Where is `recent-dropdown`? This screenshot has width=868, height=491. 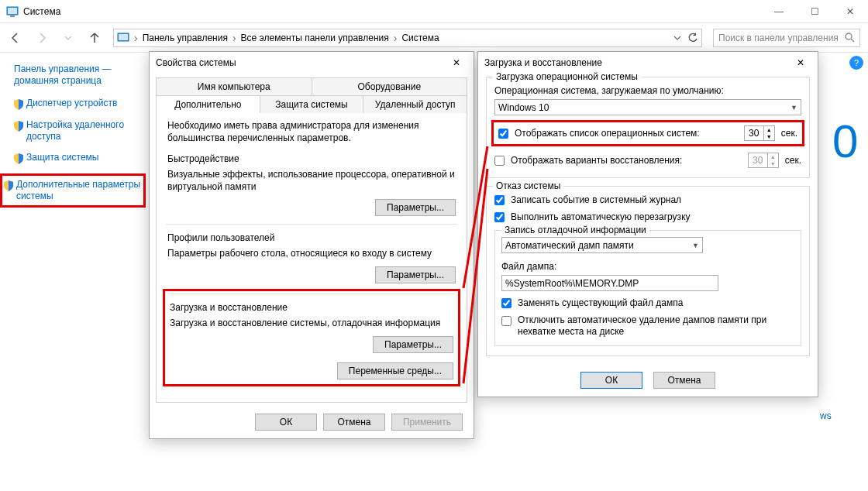 recent-dropdown is located at coordinates (68, 38).